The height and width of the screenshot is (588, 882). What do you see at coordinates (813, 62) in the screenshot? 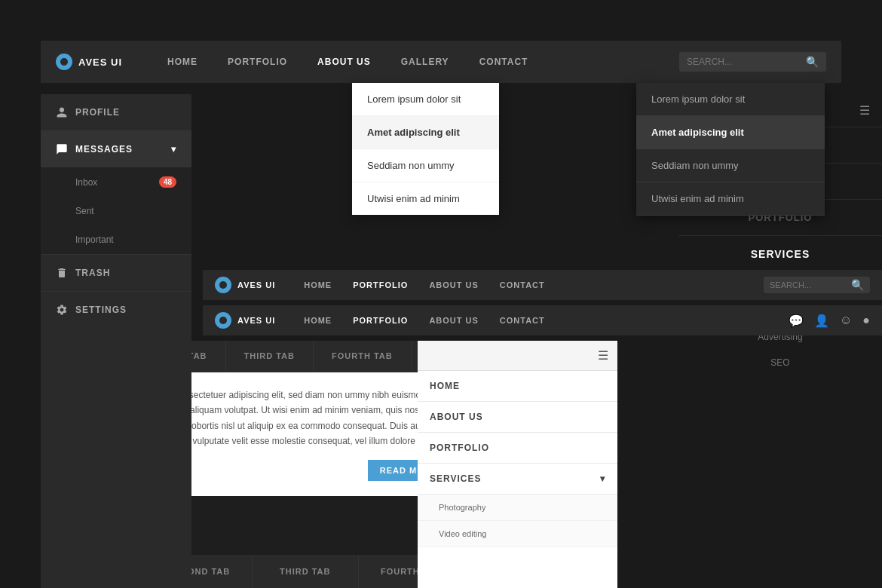
I see `search-icon: 🔍` at bounding box center [813, 62].